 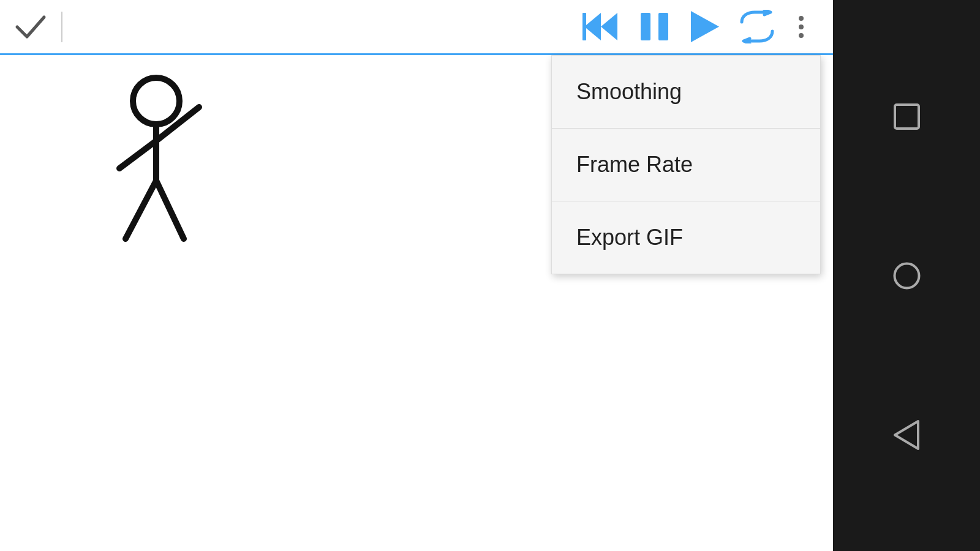 I want to click on dropdown-menu: Smoothing Frame Rate Export GIF, so click(x=686, y=165).